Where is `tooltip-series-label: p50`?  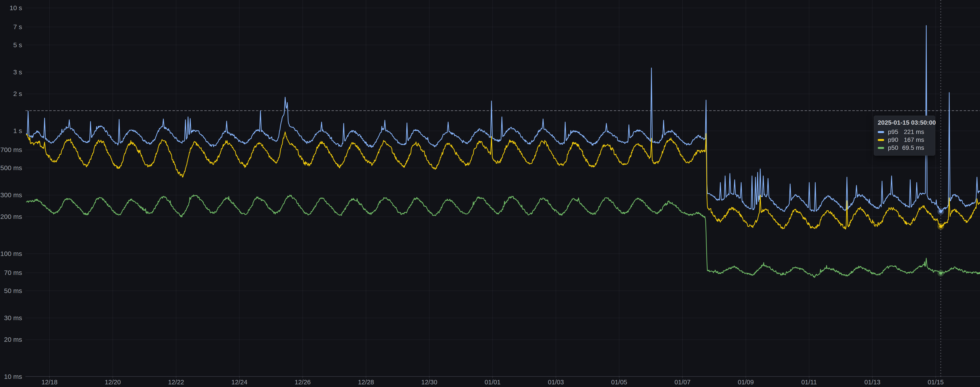
tooltip-series-label: p50 is located at coordinates (895, 148).